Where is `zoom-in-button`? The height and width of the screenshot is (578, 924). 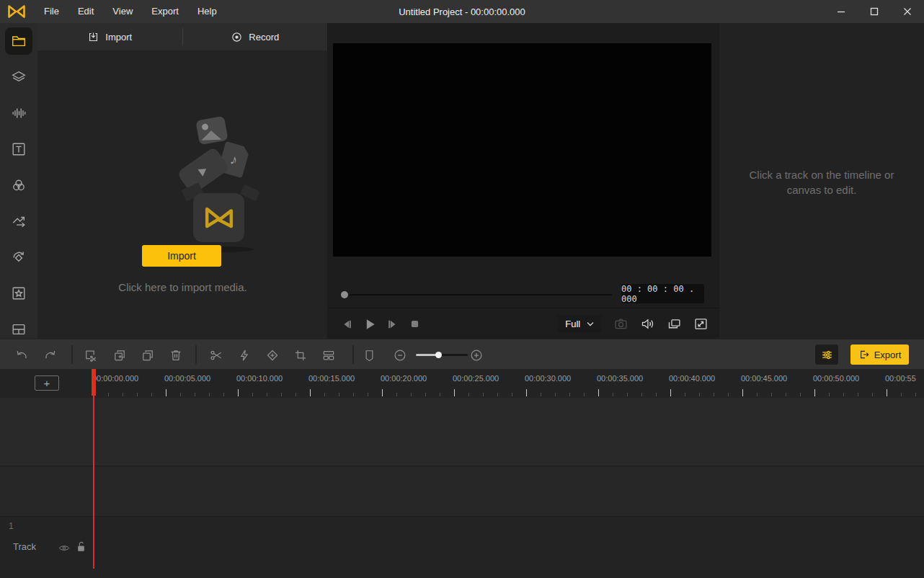 zoom-in-button is located at coordinates (476, 355).